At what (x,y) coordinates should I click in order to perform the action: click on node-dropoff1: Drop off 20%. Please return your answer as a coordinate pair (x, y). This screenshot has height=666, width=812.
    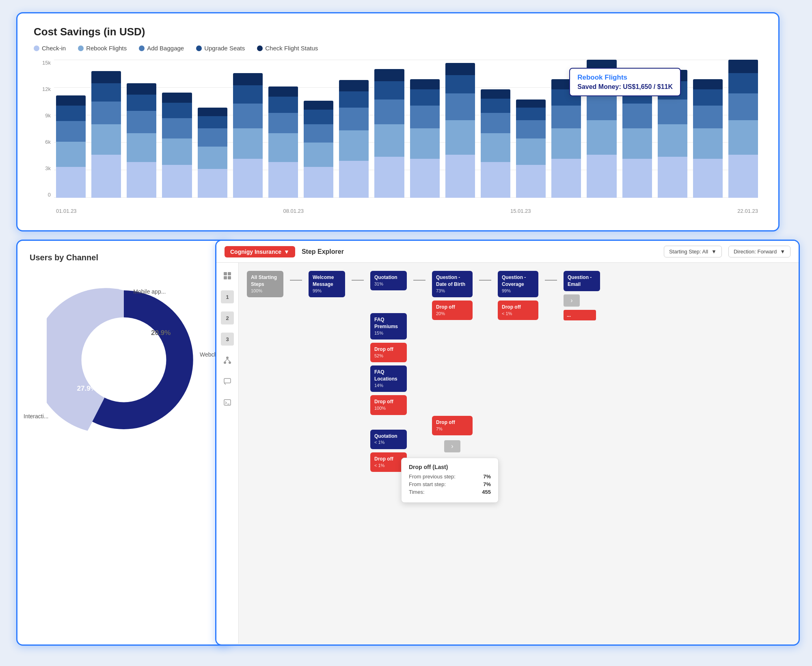
    Looking at the image, I should click on (452, 310).